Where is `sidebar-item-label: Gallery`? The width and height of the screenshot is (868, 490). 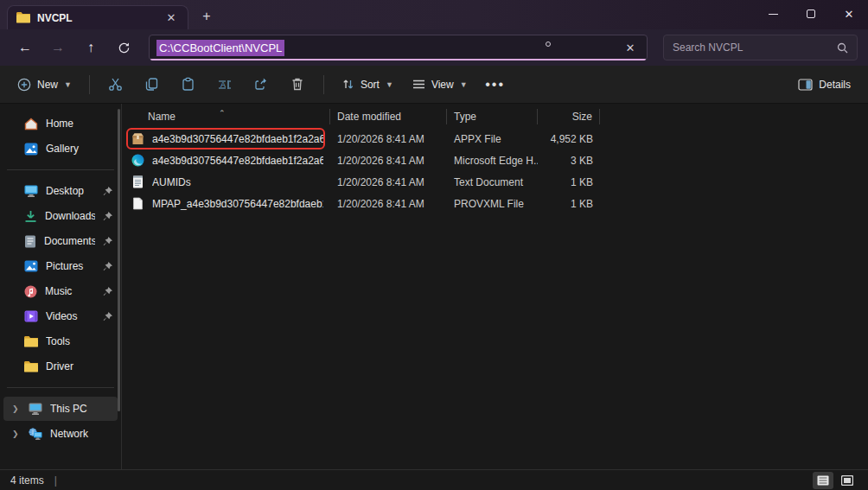
sidebar-item-label: Gallery is located at coordinates (80, 149).